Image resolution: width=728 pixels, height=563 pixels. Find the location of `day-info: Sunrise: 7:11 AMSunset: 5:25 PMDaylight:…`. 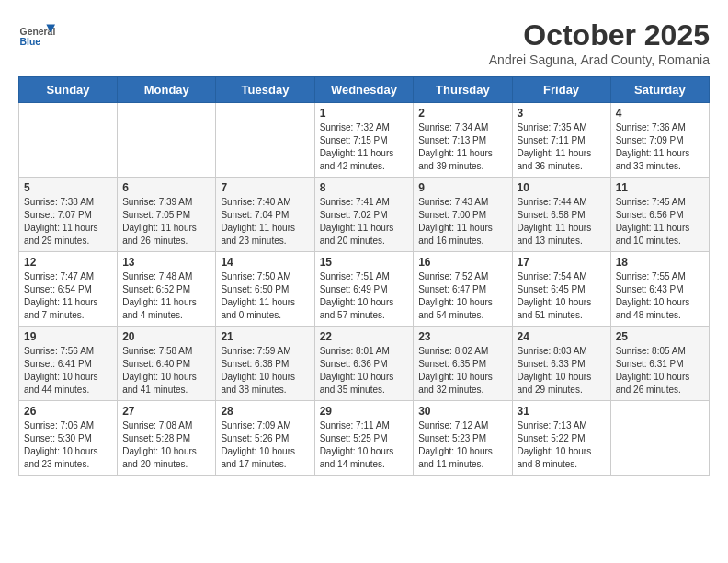

day-info: Sunrise: 7:11 AMSunset: 5:25 PMDaylight:… is located at coordinates (364, 445).